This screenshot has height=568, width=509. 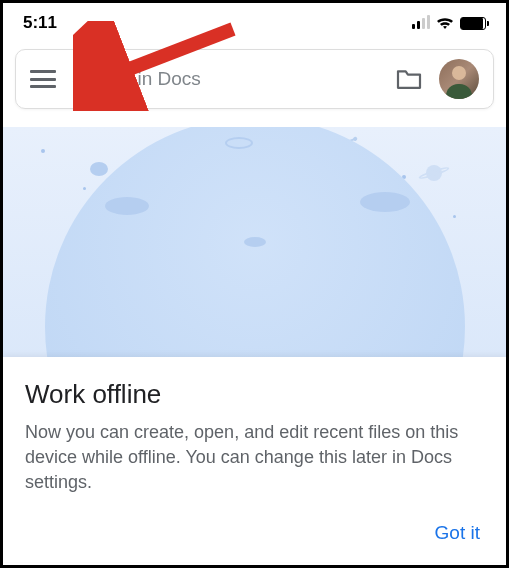 What do you see at coordinates (254, 79) in the screenshot?
I see `search-bar` at bounding box center [254, 79].